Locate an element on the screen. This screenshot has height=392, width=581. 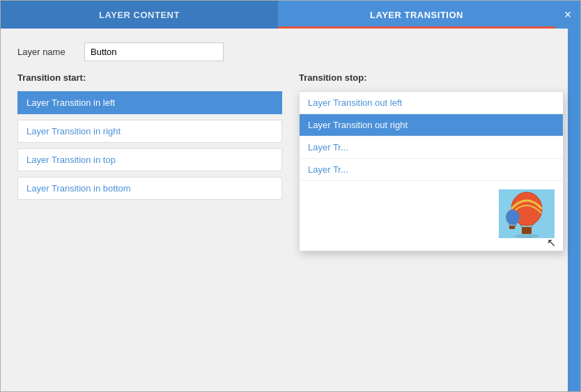
list-item: Layer Transition in left is located at coordinates (150, 103).